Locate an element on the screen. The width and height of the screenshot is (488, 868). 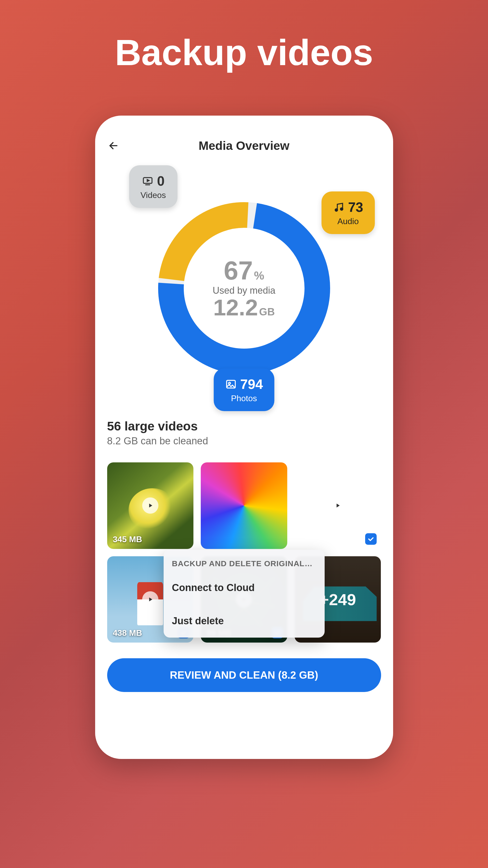
badge-audio: 73 Audio is located at coordinates (348, 213).